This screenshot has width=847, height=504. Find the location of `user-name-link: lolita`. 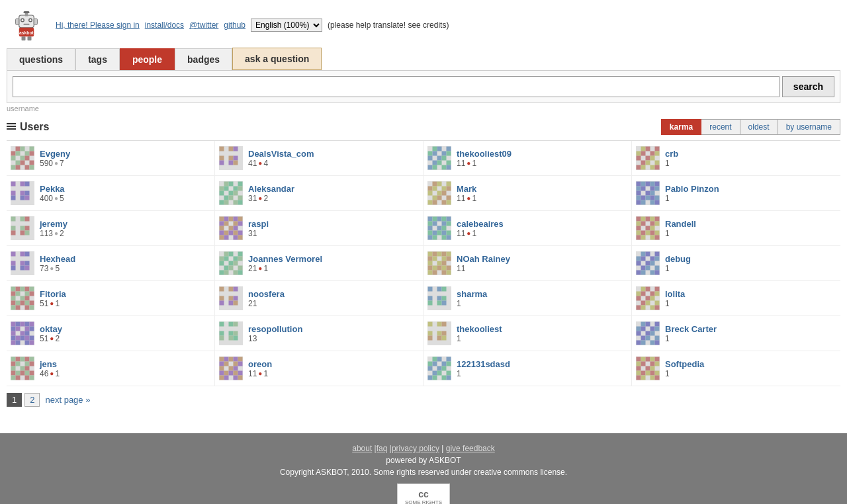

user-name-link: lolita is located at coordinates (675, 294).